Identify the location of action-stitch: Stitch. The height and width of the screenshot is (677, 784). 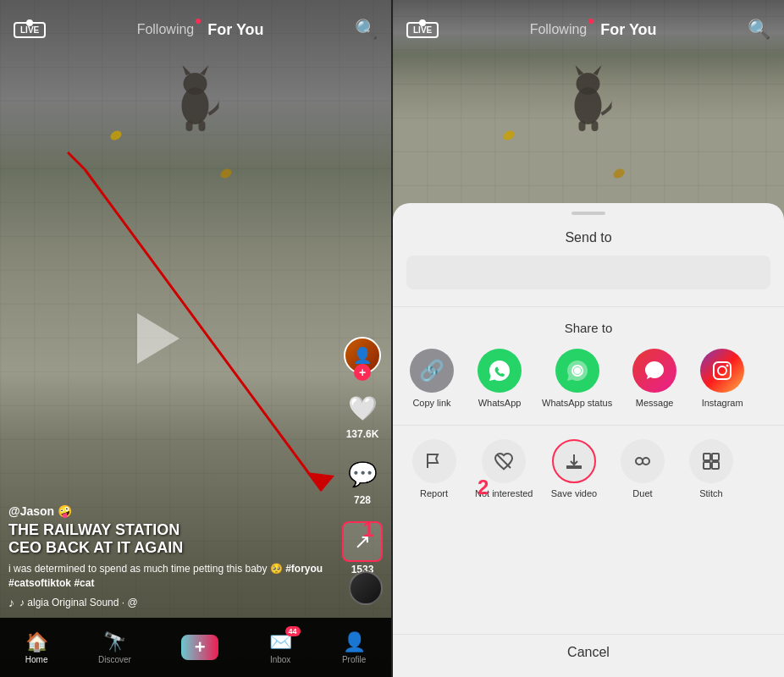
(711, 469).